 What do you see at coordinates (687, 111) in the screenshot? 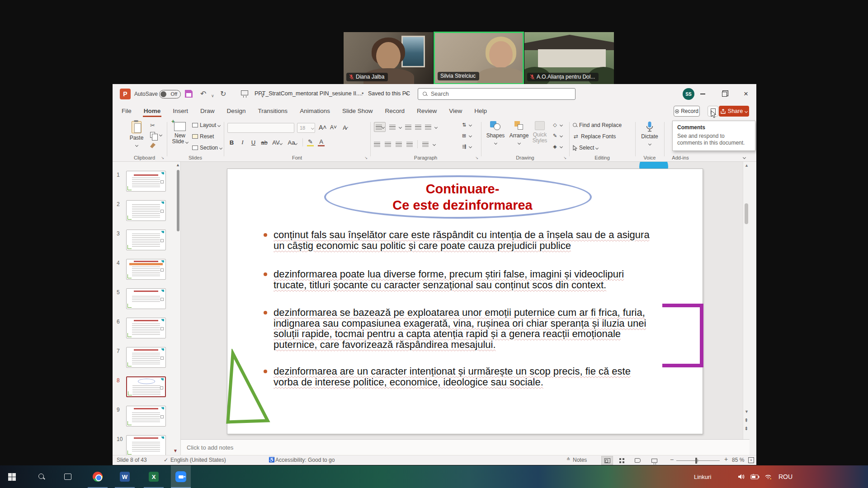
I see `record-button: Record` at bounding box center [687, 111].